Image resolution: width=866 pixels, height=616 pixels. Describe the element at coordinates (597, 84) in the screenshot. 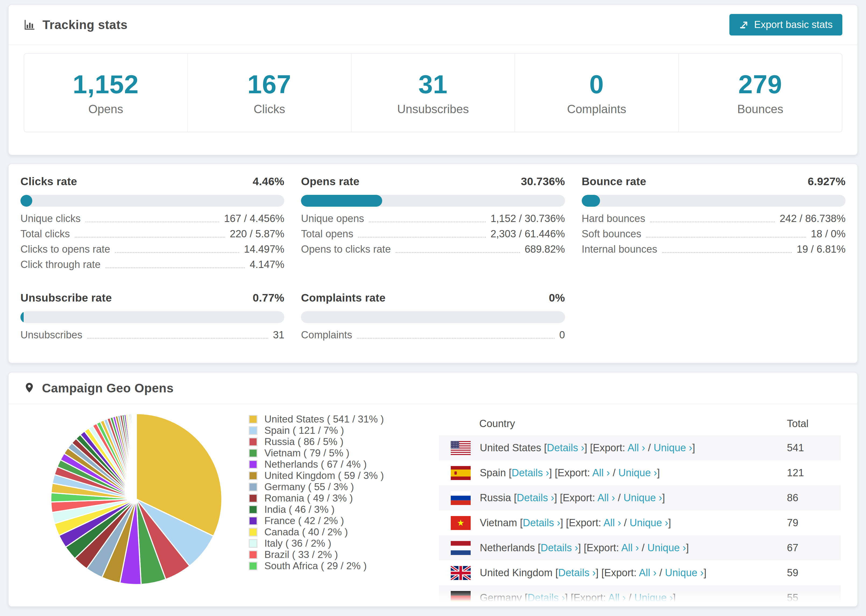

I see `stat-value: 0` at that location.